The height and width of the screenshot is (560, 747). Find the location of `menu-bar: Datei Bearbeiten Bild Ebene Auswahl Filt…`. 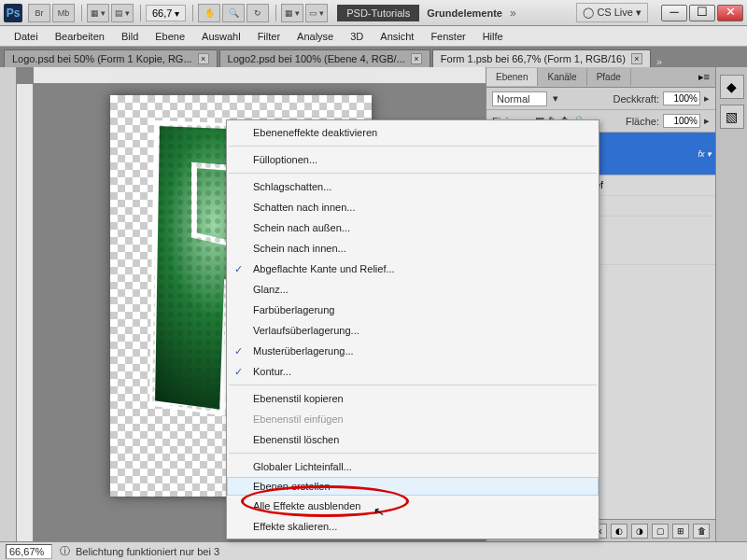

menu-bar: Datei Bearbeiten Bild Ebene Auswahl Filt… is located at coordinates (374, 36).